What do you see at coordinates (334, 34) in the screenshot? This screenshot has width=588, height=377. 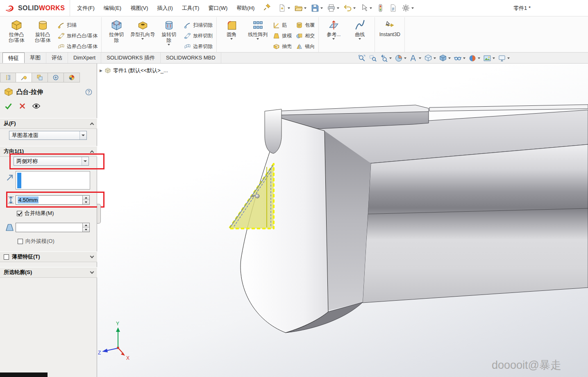 I see `ribbon-button-label: 参考...` at bounding box center [334, 34].